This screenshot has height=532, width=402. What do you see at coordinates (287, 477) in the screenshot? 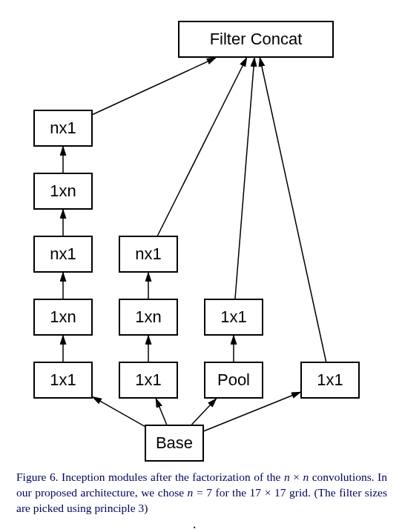
I see `math-n-1: n` at bounding box center [287, 477].